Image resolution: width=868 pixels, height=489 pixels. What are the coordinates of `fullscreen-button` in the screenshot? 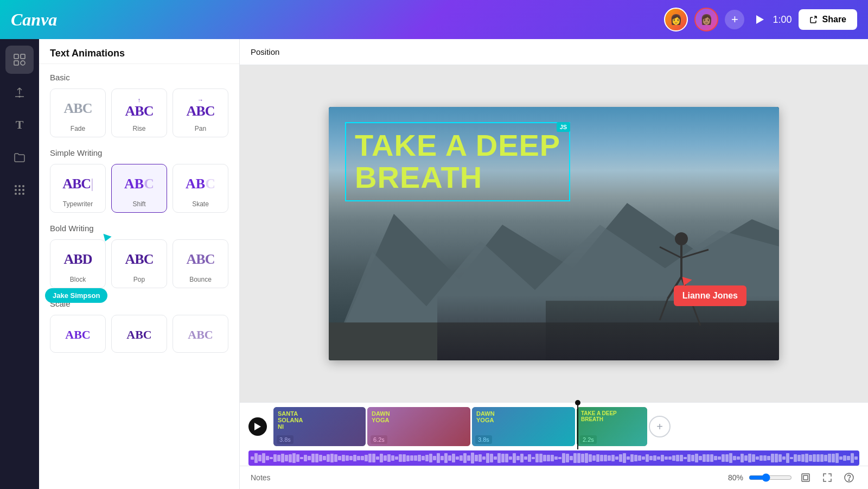 It's located at (827, 478).